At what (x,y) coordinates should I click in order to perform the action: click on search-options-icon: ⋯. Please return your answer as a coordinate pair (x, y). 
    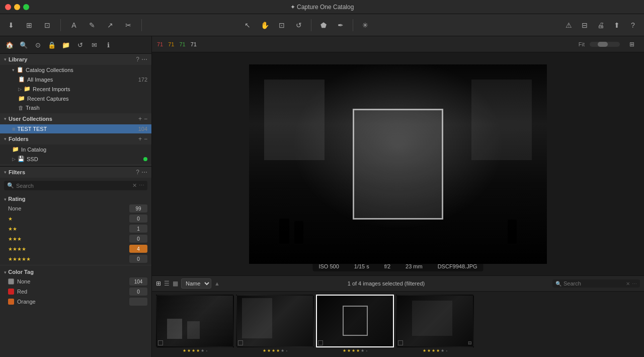
    Looking at the image, I should click on (142, 185).